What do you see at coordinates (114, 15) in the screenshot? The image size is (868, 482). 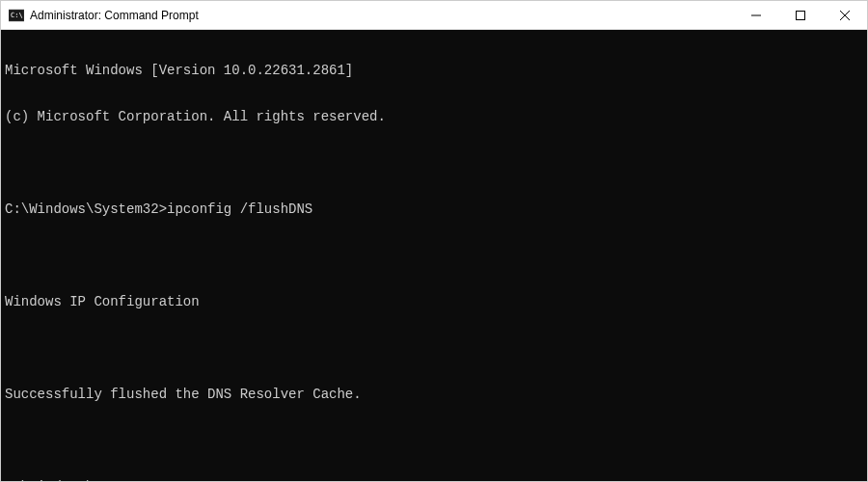 I see `window-title: Administrator: Command Prompt` at bounding box center [114, 15].